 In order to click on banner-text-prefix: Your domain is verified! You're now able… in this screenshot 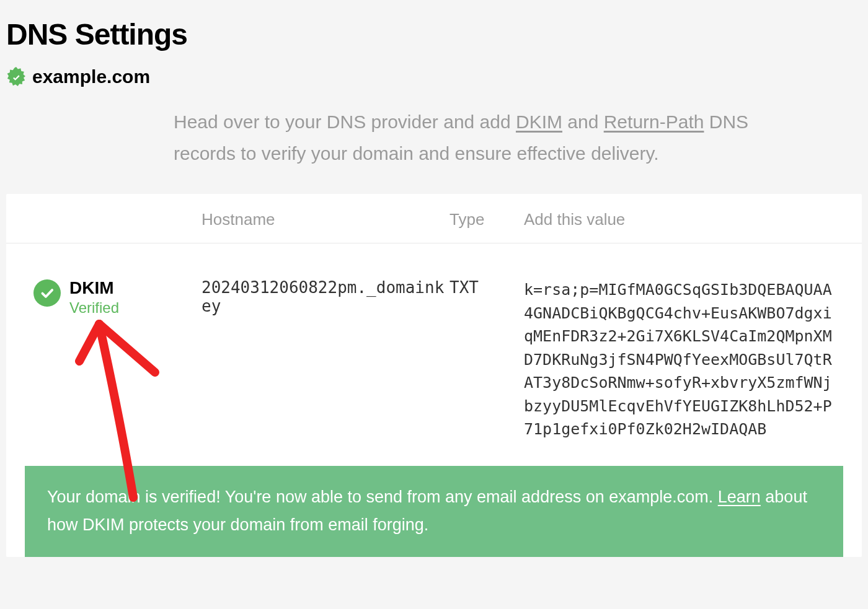, I will do `click(383, 497)`.